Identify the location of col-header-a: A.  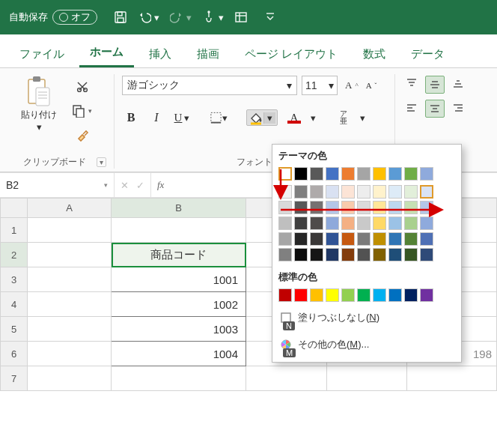
(70, 208).